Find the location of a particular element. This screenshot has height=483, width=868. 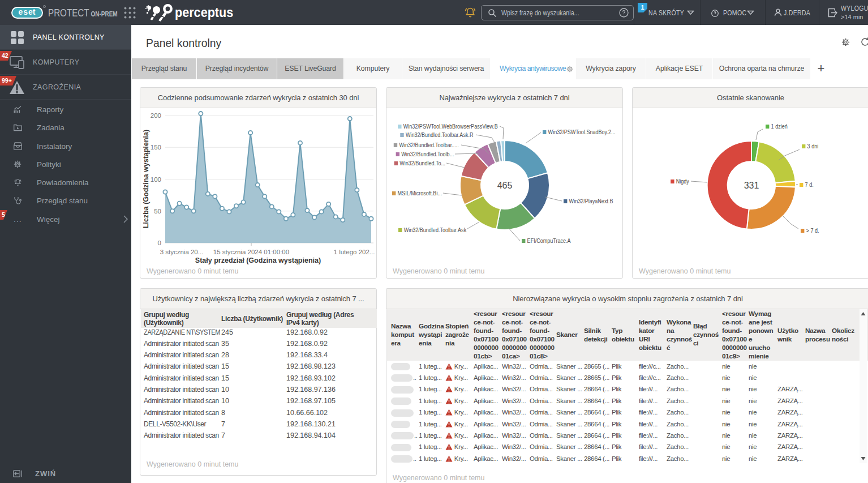

svg-text: 50 is located at coordinates (157, 211).